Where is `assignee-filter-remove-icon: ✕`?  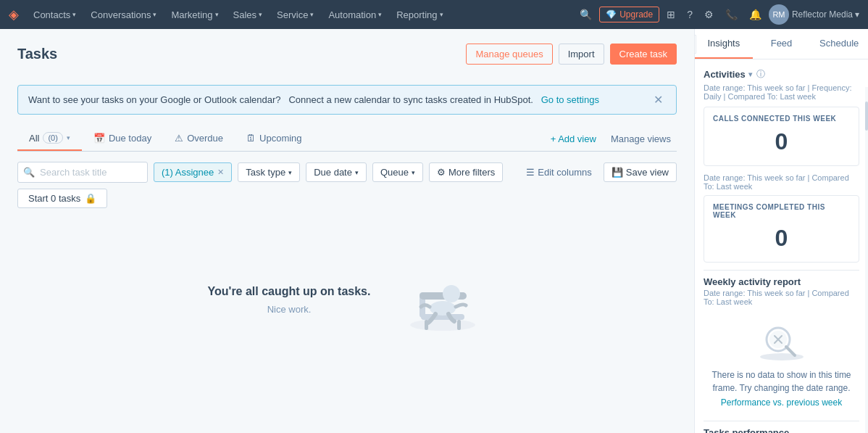 assignee-filter-remove-icon: ✕ is located at coordinates (220, 173).